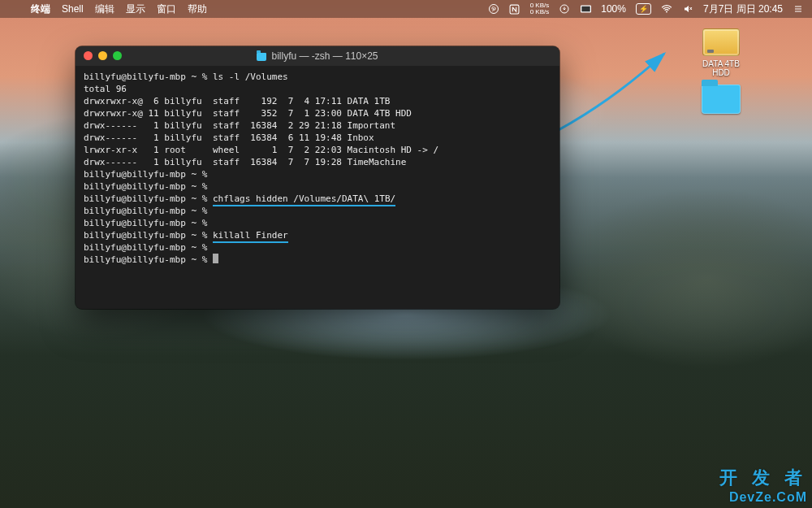 This screenshot has width=812, height=508. I want to click on window-minimize-button, so click(102, 55).